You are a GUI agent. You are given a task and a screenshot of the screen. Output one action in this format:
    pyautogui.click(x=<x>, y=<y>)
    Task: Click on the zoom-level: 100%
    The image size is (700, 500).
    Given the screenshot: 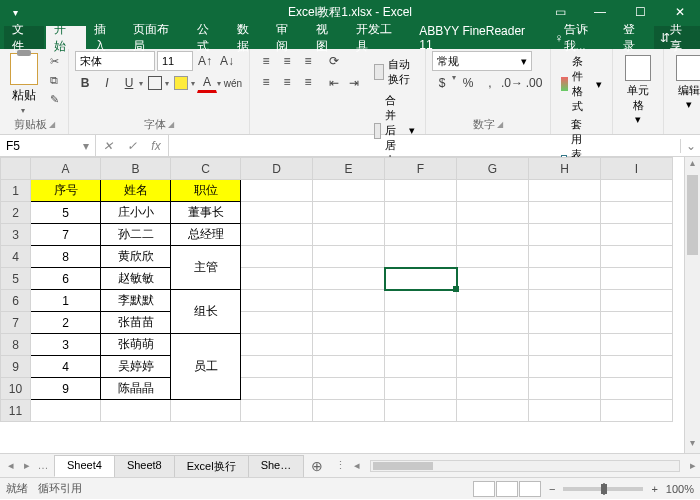 What is the action you would take?
    pyautogui.click(x=680, y=489)
    